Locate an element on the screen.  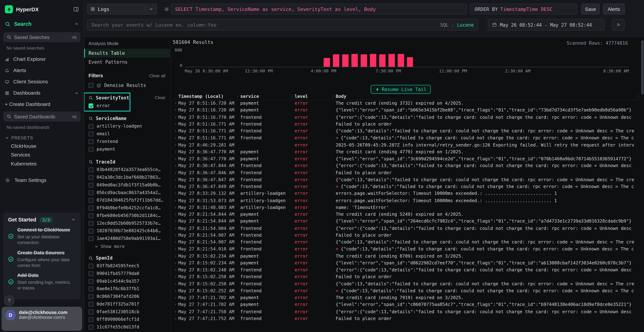
source-select: Logs is located at coordinates (122, 9).